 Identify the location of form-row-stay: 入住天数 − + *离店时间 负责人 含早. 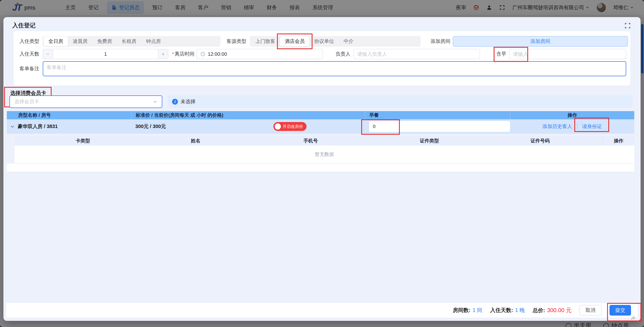
(321, 54).